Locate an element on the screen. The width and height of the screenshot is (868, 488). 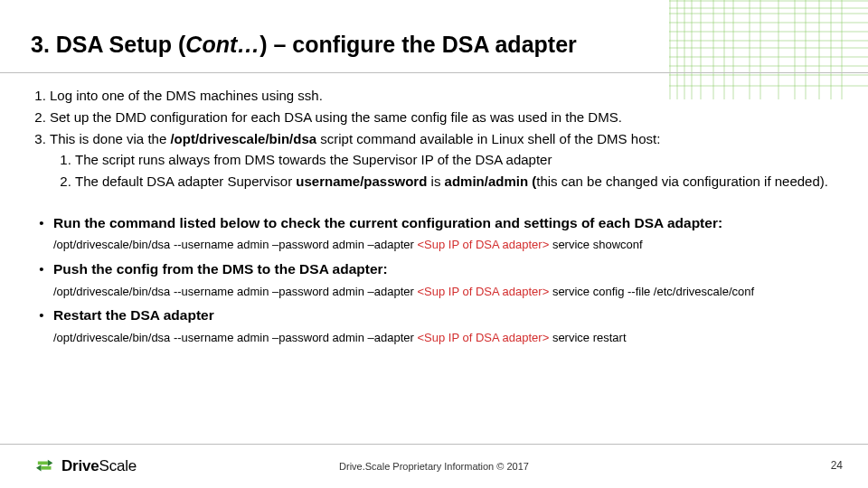
footer-divider is located at coordinates (434, 445).